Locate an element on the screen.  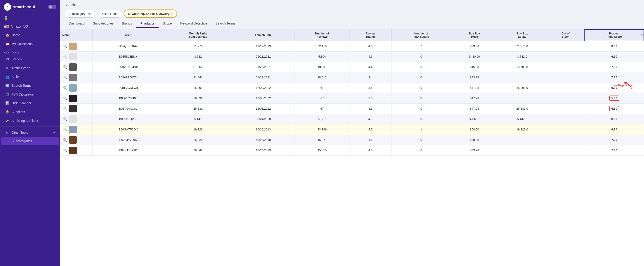
col-num-reviews: Number ofReviews is located at coordinates (322, 35).